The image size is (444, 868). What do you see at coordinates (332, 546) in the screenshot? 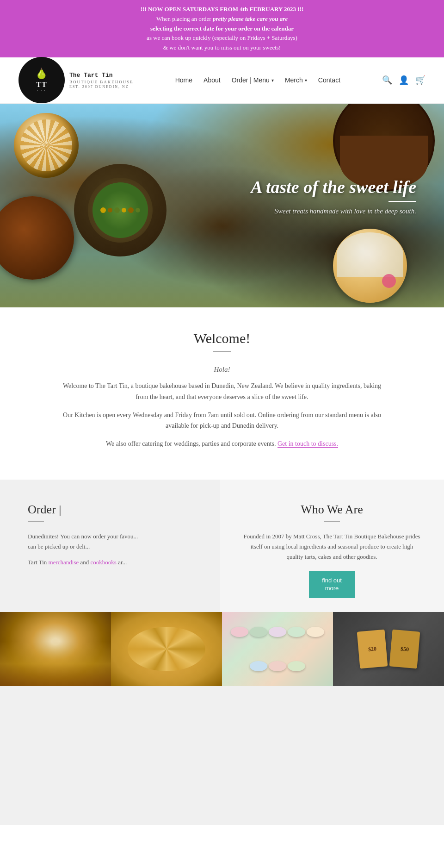
I see `who-we-are-column: Who We Are Founded in 2007 by Matt Cross…` at bounding box center [332, 546].